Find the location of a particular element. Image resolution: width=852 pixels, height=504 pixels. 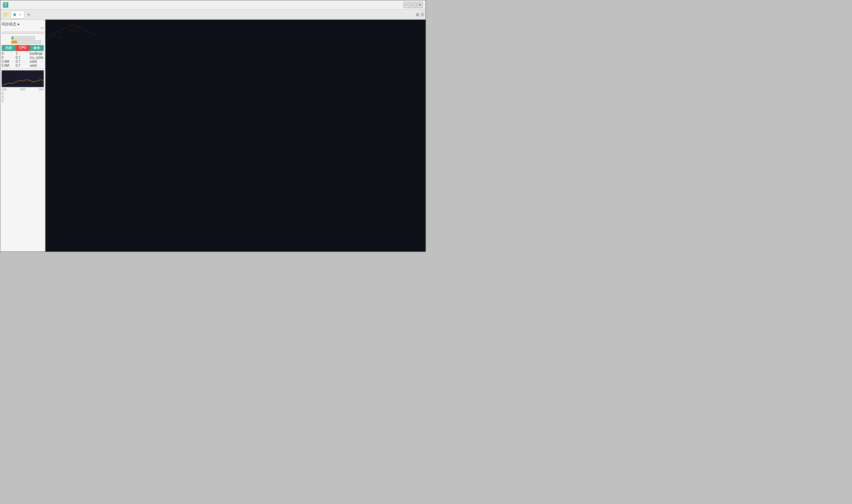

maximize-btn-1: □ is located at coordinates (413, 5).